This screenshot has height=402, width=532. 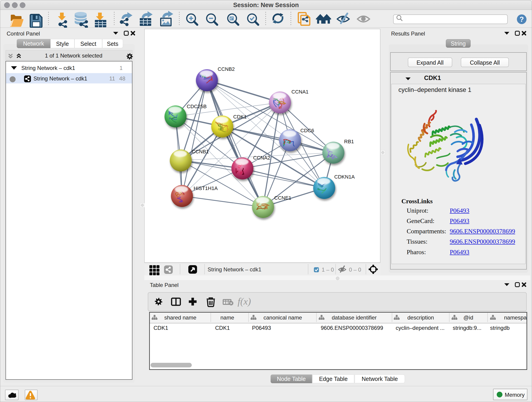 I want to click on svg-text: String Network – cdk1, so click(x=234, y=269).